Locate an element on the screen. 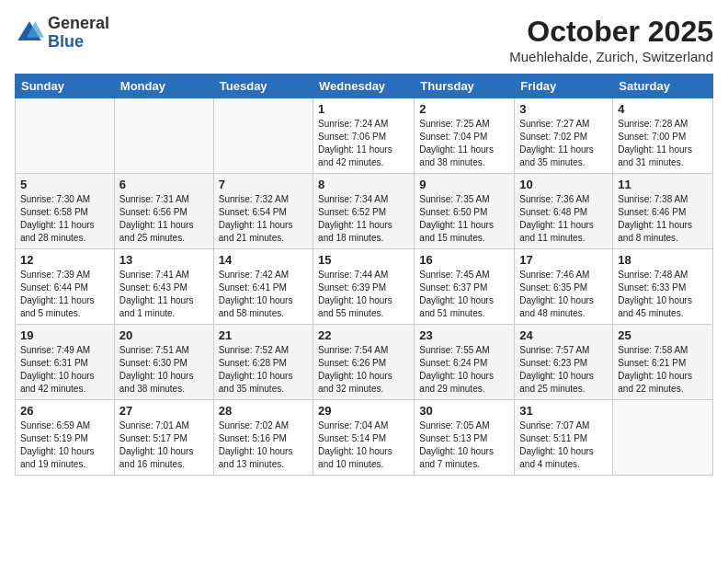  day-number: 27 is located at coordinates (164, 410).